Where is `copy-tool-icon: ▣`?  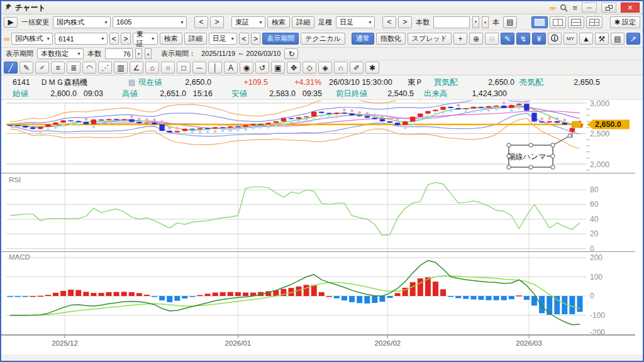 copy-tool-icon: ▣ is located at coordinates (278, 68).